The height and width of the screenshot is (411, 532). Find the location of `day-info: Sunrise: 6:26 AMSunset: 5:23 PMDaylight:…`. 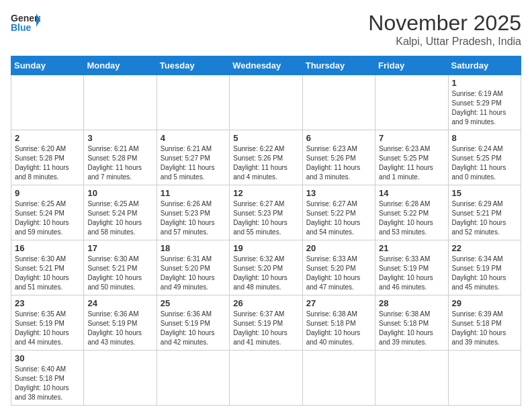

day-info: Sunrise: 6:26 AMSunset: 5:23 PMDaylight:… is located at coordinates (193, 218).